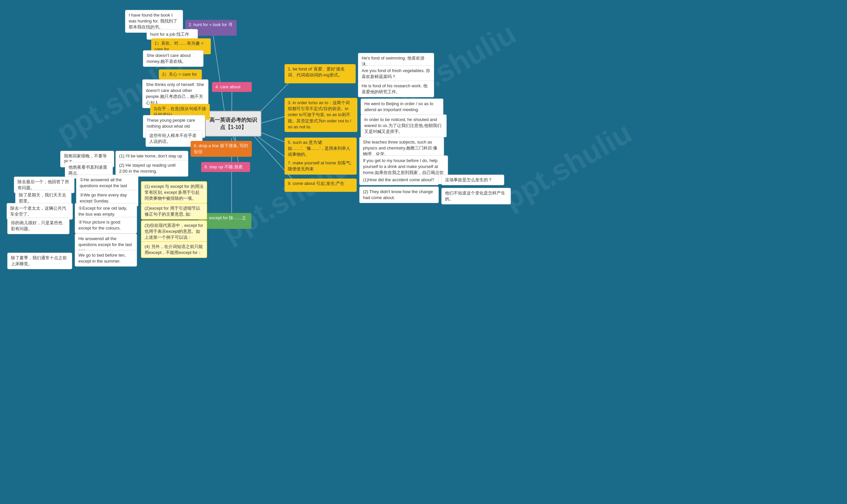  I want to click on care_header: 4. care about, so click(232, 87).